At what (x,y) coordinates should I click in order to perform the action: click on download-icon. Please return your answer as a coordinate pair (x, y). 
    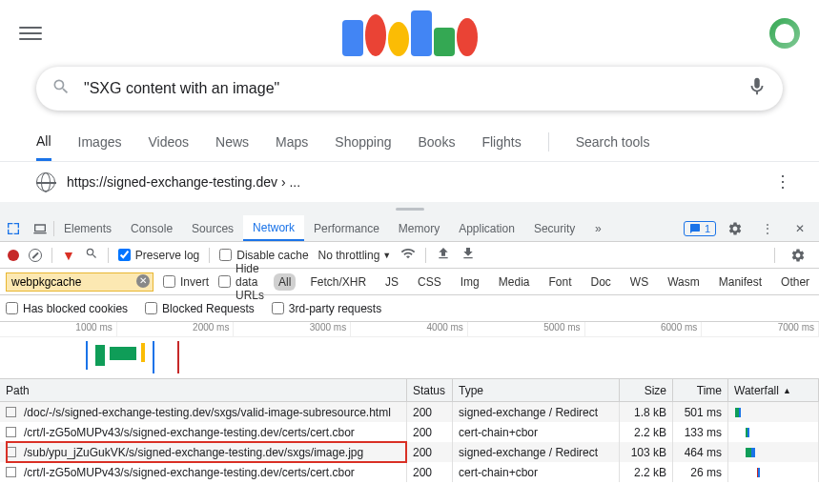
    Looking at the image, I should click on (468, 255).